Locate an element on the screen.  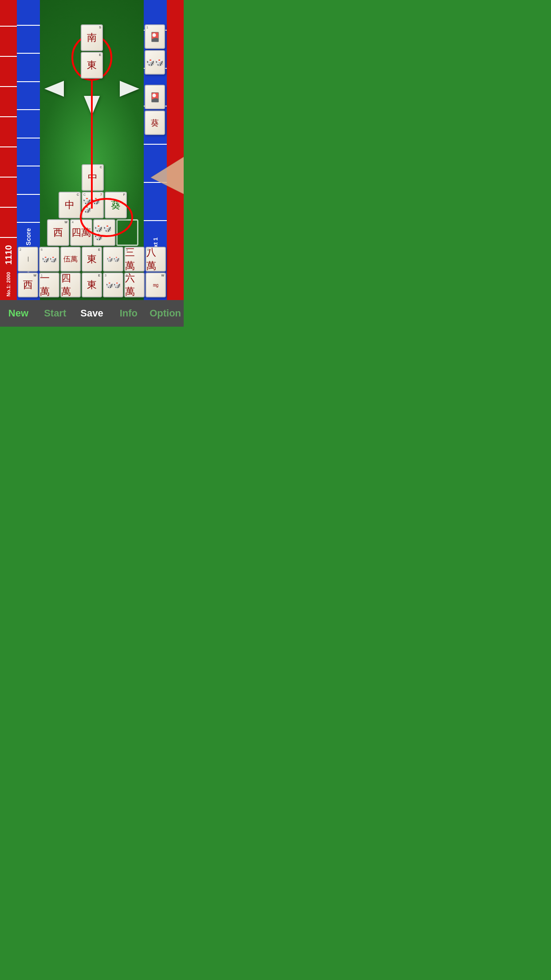
left-red-strip: 1110 No.1: 2000 is located at coordinates (8, 150).